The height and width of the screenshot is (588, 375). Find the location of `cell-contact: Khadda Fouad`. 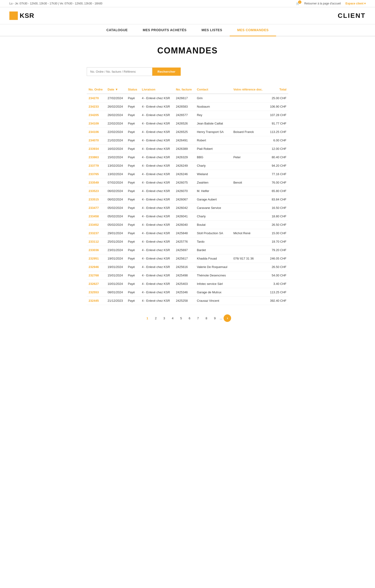

cell-contact: Khadda Fouad is located at coordinates (213, 259).